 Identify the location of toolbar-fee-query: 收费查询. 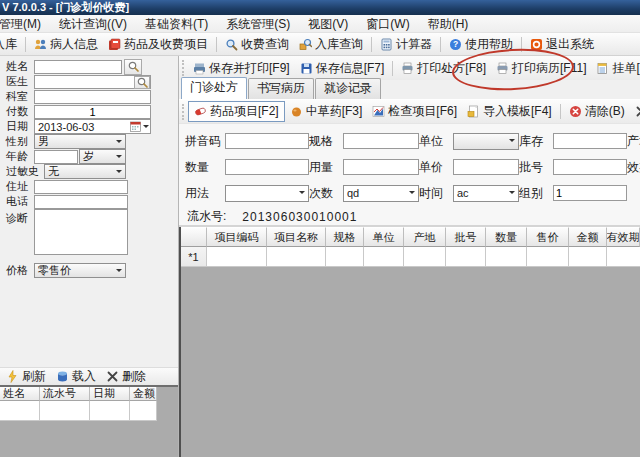
(257, 44).